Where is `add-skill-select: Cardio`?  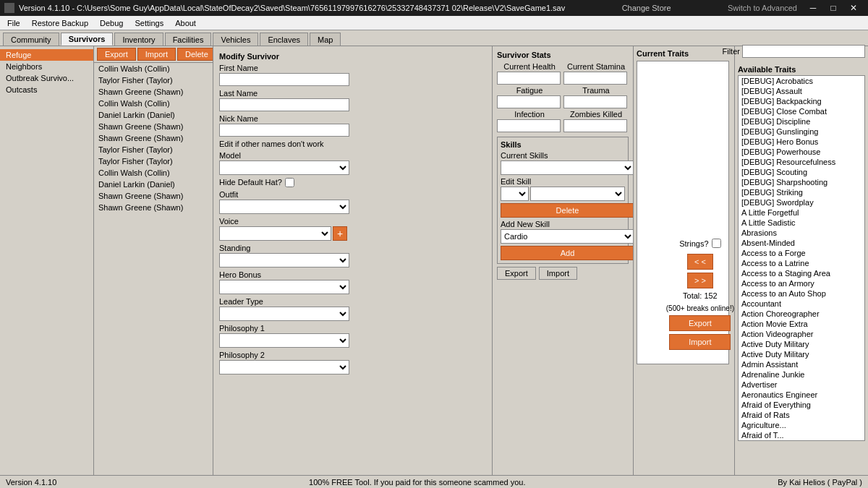
add-skill-select: Cardio is located at coordinates (567, 236).